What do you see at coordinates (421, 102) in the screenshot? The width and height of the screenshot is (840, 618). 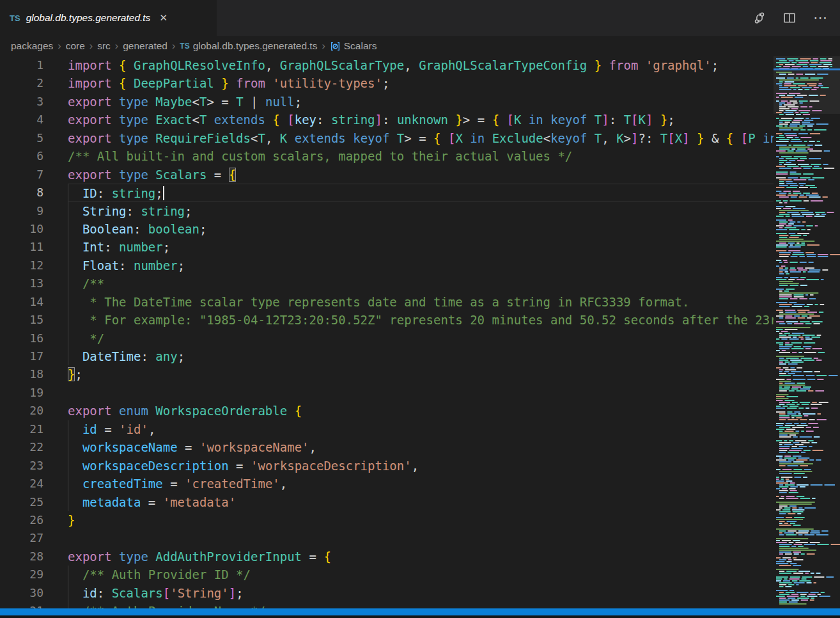 I see `code-line-3: export type Maybe<T> = T | null;` at bounding box center [421, 102].